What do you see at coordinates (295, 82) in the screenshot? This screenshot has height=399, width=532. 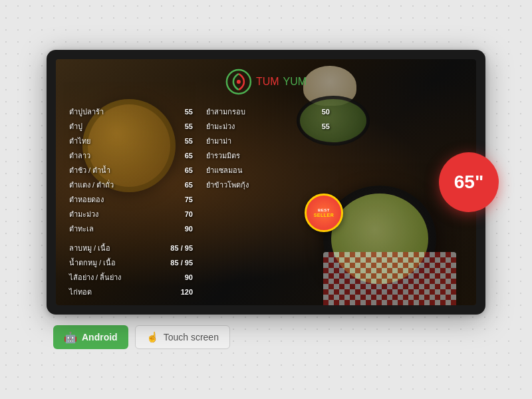 I see `logo-yum: YUM` at bounding box center [295, 82].